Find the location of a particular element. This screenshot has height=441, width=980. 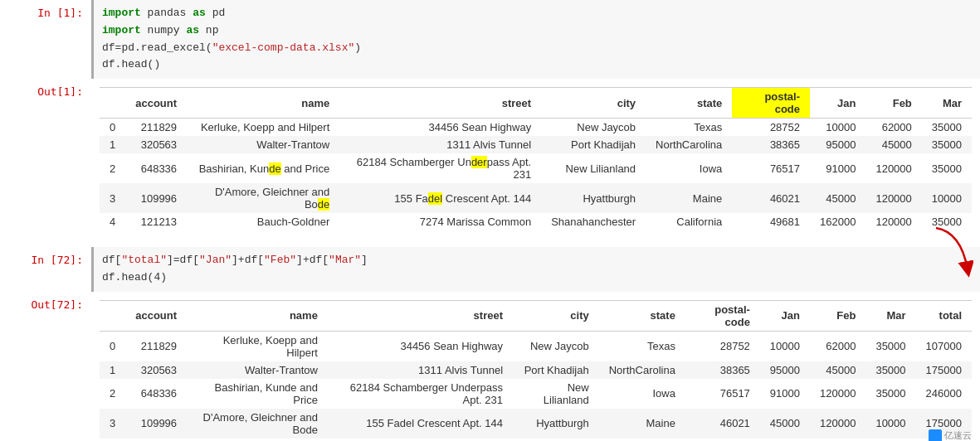

code-in72: df["total"]=df["Jan"]+df["Feb"]+df["Mar"… is located at coordinates (537, 269).